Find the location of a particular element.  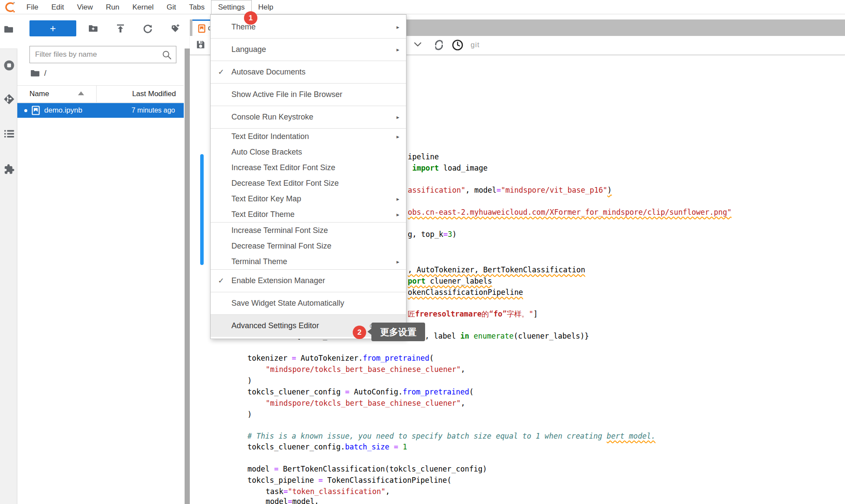

menu-item-text-editor-key-map: Text Editor Key Map▸ is located at coordinates (309, 199).